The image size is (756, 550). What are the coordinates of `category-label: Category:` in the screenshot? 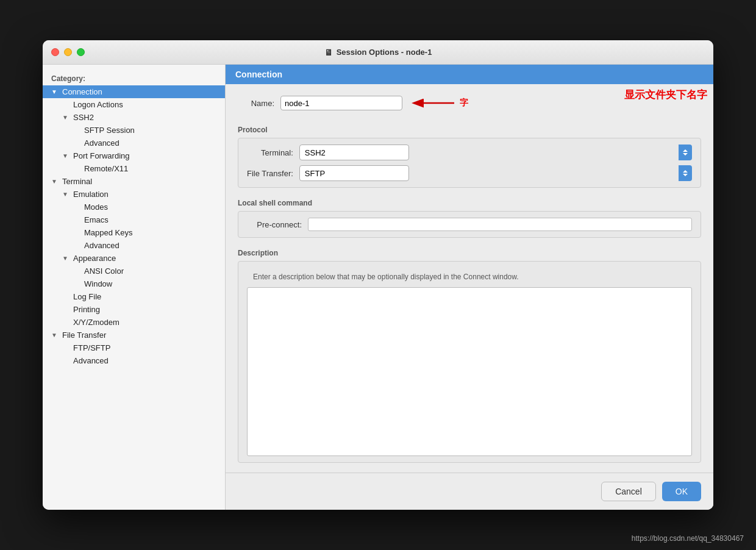 It's located at (134, 78).